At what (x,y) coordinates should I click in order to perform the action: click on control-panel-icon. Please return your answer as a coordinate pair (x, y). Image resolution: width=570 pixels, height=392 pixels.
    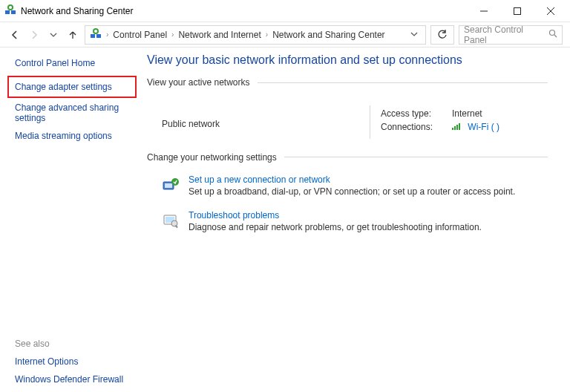
    Looking at the image, I should click on (10, 10).